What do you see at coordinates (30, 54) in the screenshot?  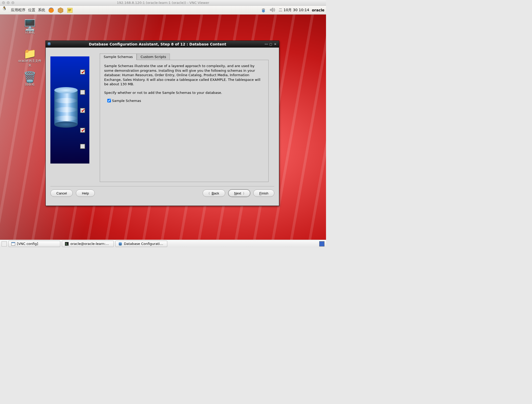 I see `folder-home-icon: 📁` at bounding box center [30, 54].